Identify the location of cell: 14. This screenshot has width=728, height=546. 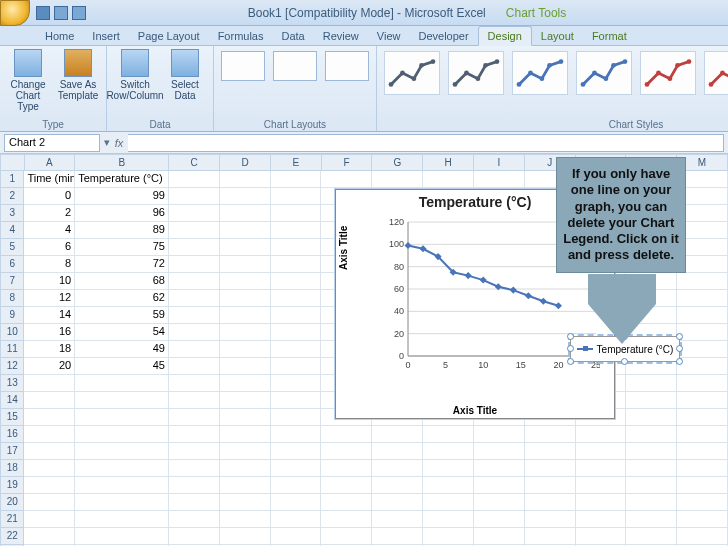
(50, 316).